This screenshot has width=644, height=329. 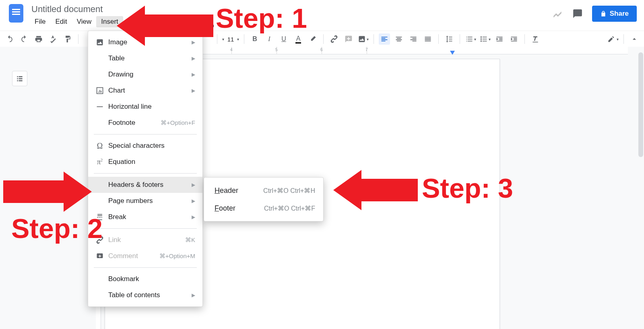 I want to click on numbered-list-button: ▾, so click(x=471, y=39).